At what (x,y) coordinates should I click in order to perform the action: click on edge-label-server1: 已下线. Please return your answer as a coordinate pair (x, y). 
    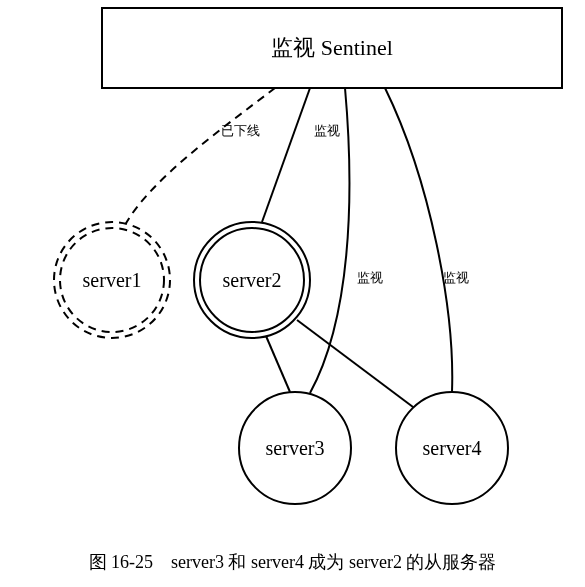
    Looking at the image, I should click on (240, 130).